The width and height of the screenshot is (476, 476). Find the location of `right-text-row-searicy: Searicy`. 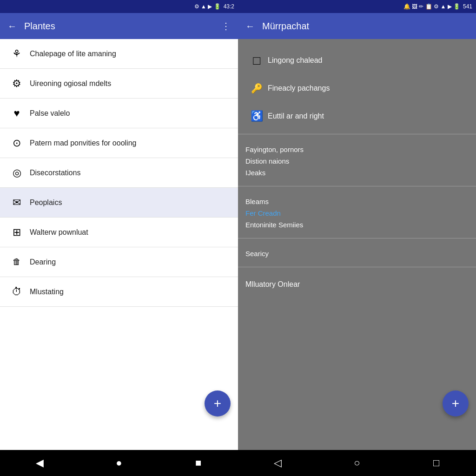

right-text-row-searicy: Searicy is located at coordinates (357, 254).